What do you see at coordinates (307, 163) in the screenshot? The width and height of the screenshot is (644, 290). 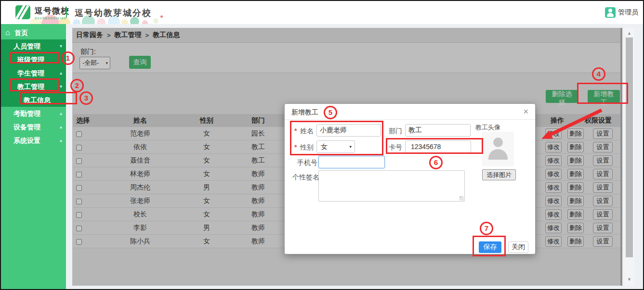 I see `phone-label: 手机号` at bounding box center [307, 163].